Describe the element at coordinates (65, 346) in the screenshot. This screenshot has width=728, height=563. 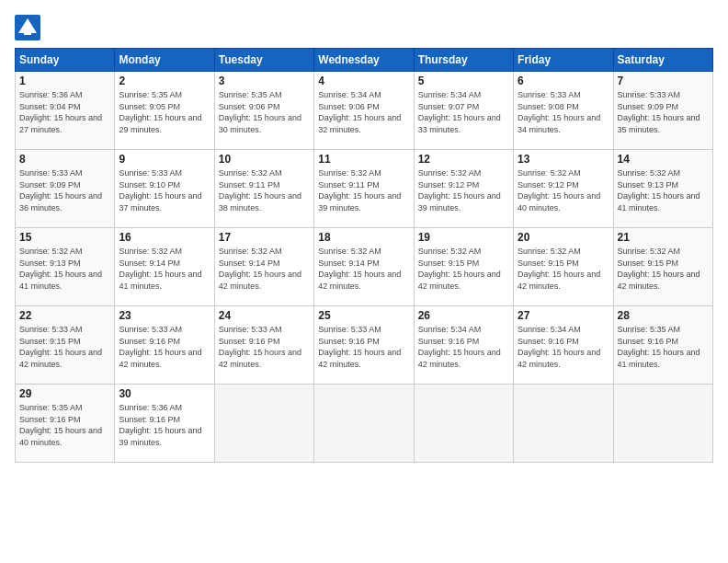
I see `table-row: 22Sunrise: 5:33 AM Sunset: 9:15 PM Dayli…` at that location.